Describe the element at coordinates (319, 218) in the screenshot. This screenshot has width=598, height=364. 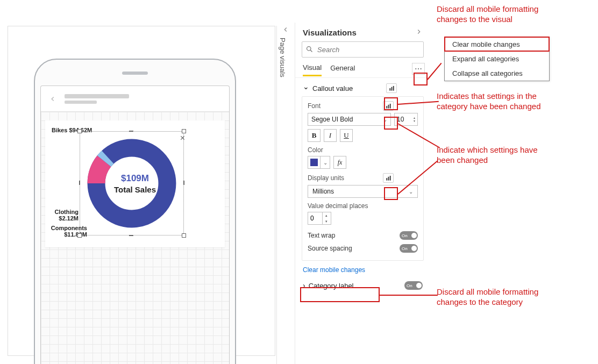
I see `decimal-places-input: ▴▾` at that location.